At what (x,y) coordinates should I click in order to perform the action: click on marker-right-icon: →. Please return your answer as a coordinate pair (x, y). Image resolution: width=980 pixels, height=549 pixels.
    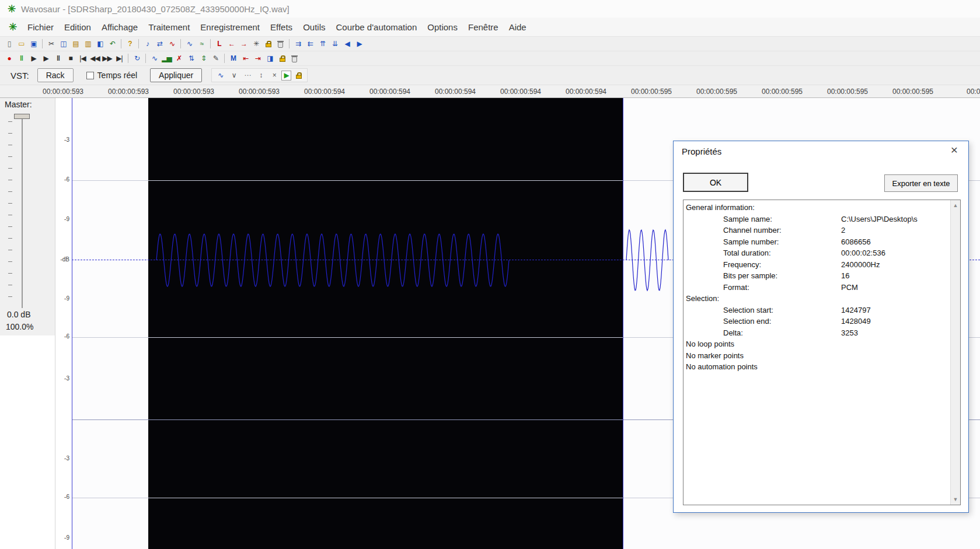
    Looking at the image, I should click on (244, 44).